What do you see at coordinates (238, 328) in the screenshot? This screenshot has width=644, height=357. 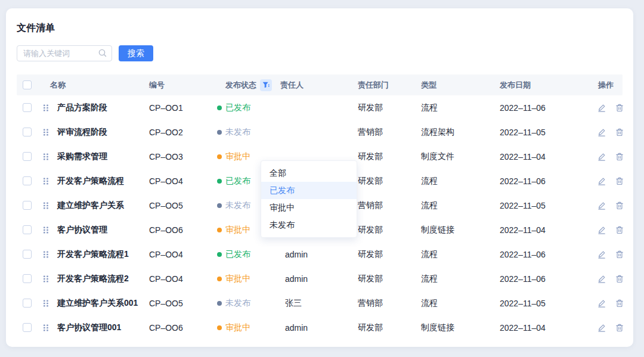 I see `status-label: 审批中` at bounding box center [238, 328].